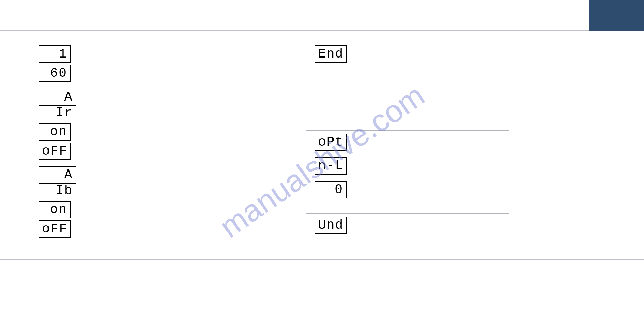 This screenshot has width=644, height=322. What do you see at coordinates (57, 97) in the screenshot?
I see `lcd-display: A Ir` at bounding box center [57, 97].